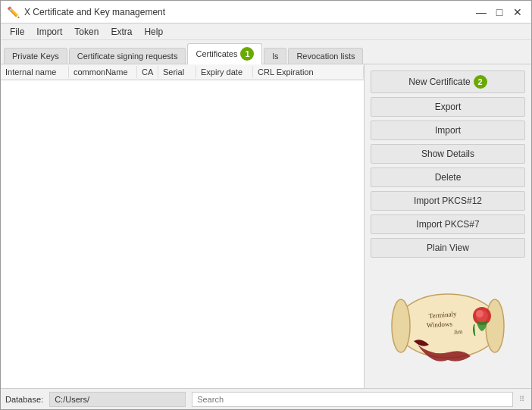 The image size is (532, 410). I want to click on tab-csr: Certificate signing requests, so click(127, 56).